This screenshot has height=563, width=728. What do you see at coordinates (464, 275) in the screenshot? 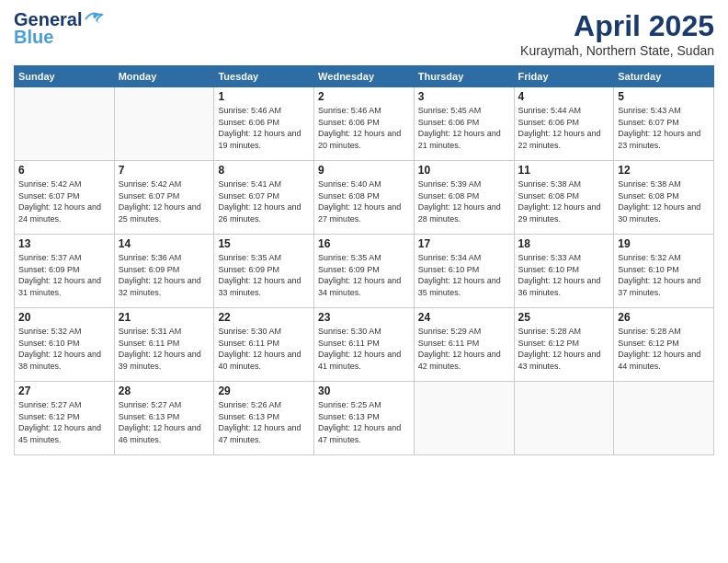
I see `day-info: Sunrise: 5:34 AM Sunset: 6:10 PM Dayligh…` at bounding box center [464, 275].